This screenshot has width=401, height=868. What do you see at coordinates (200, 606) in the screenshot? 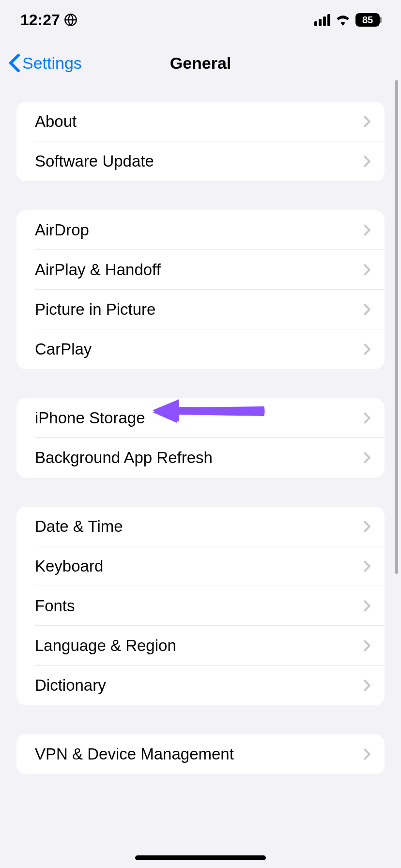
I see `row-fonts: Fonts` at bounding box center [200, 606].